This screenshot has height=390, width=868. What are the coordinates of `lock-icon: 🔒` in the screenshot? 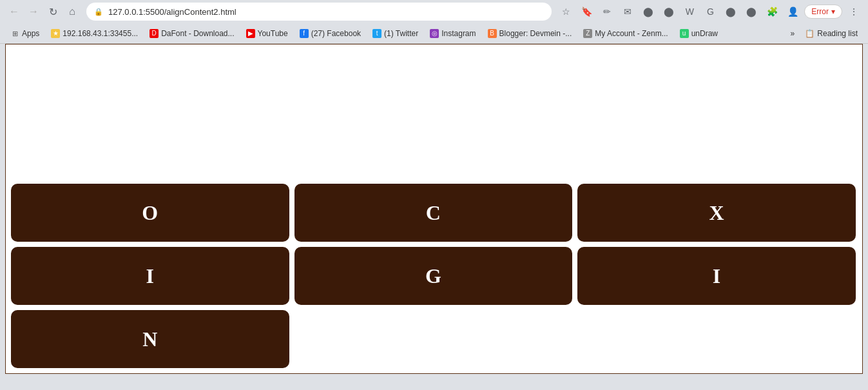 It's located at (99, 12).